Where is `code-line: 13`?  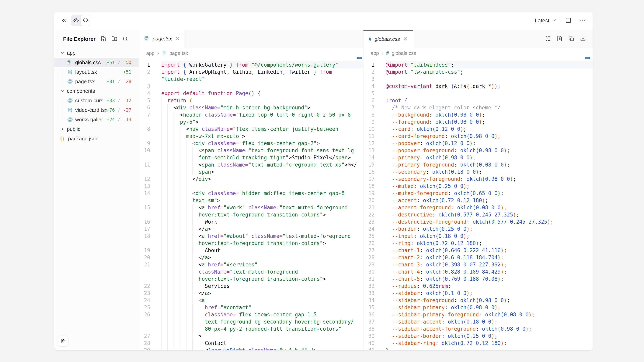 code-line: 13 is located at coordinates (251, 186).